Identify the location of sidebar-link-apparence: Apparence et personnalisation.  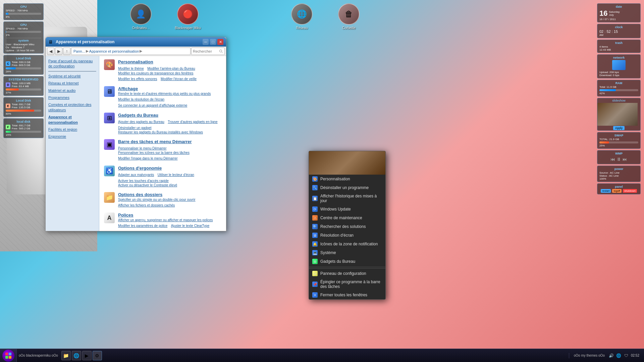
(72, 120).